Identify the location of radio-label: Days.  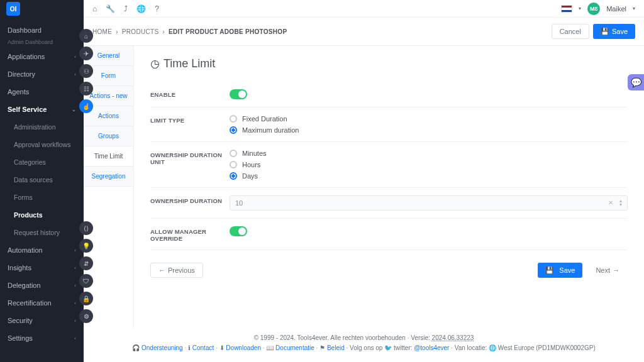
(250, 176).